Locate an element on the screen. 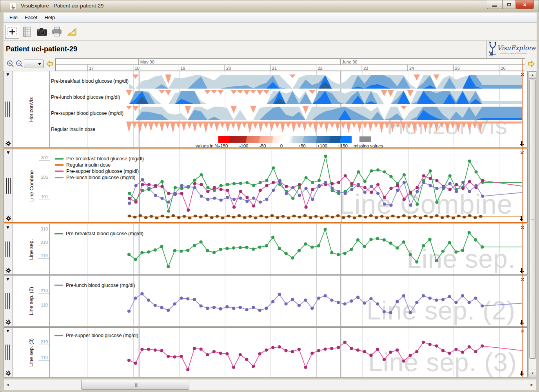 Image resolution: width=539 pixels, height=392 pixels. svg-text: 20 is located at coordinates (229, 68).